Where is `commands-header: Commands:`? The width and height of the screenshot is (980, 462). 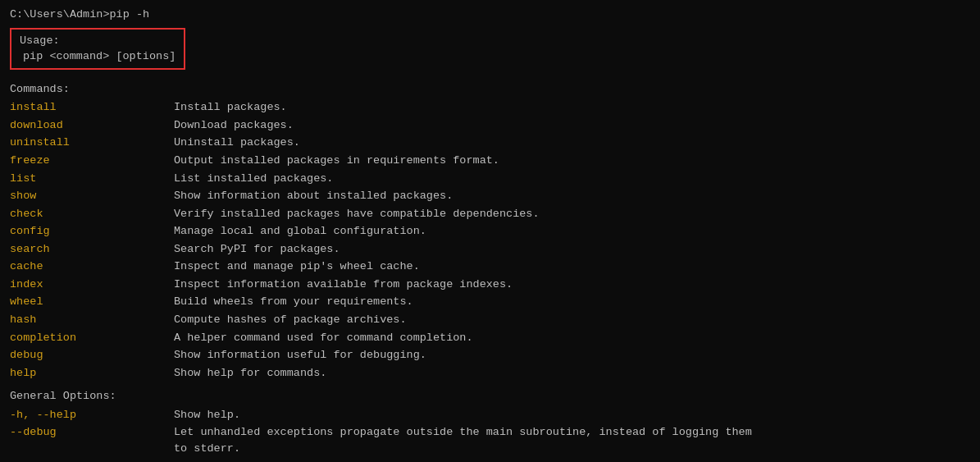
commands-header: Commands: is located at coordinates (490, 89).